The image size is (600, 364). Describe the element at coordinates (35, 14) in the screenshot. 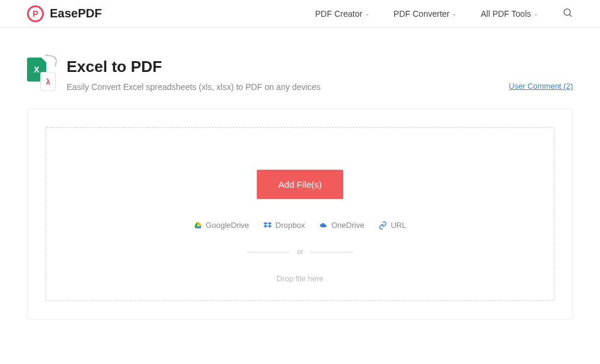

I see `logo-icon: P` at that location.